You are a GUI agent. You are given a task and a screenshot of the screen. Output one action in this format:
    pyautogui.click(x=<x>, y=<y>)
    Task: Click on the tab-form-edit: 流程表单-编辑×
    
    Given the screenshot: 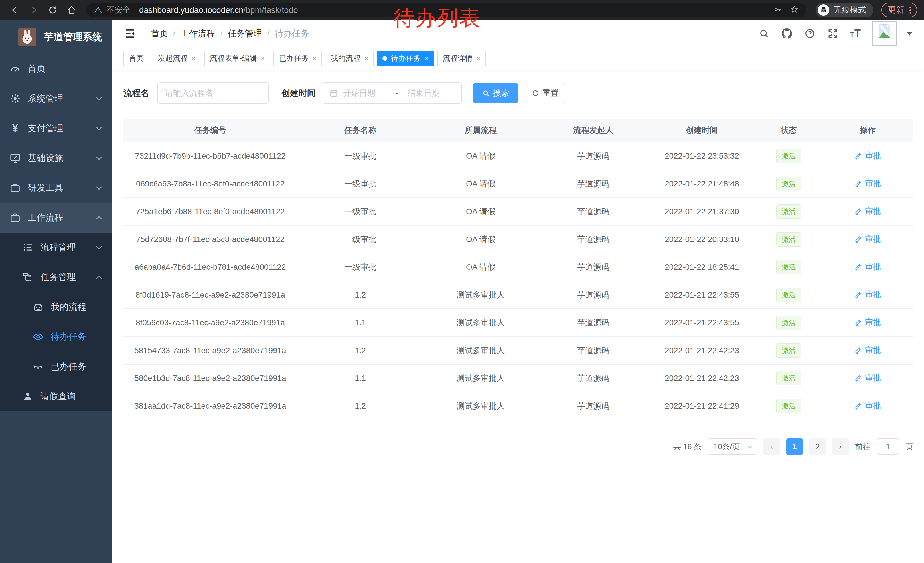 What is the action you would take?
    pyautogui.click(x=237, y=59)
    